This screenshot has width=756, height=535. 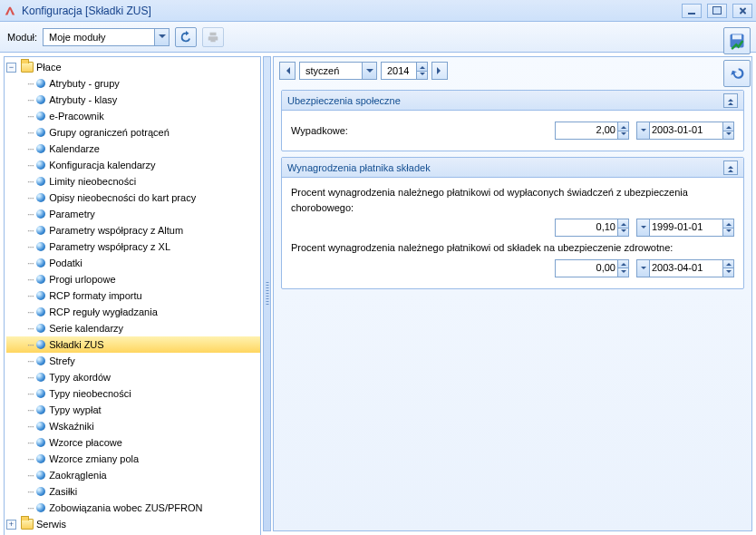 I want to click on tree-item-label: Atrybuty - klasy, so click(x=83, y=100).